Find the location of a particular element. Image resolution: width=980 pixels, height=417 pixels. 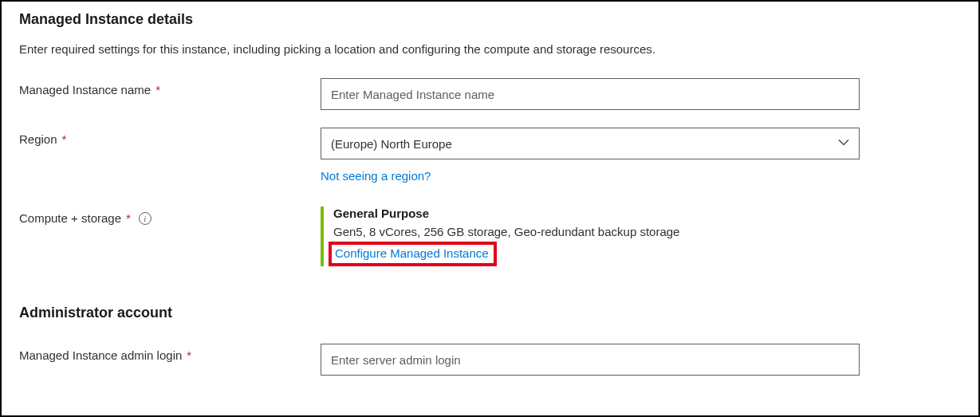

admin-login-input is located at coordinates (590, 360).